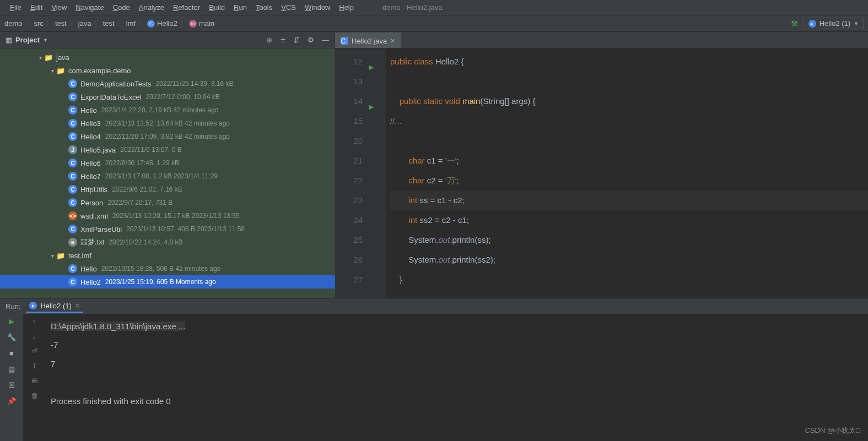  What do you see at coordinates (283, 40) in the screenshot?
I see `expand-all-icon: ≑` at bounding box center [283, 40].